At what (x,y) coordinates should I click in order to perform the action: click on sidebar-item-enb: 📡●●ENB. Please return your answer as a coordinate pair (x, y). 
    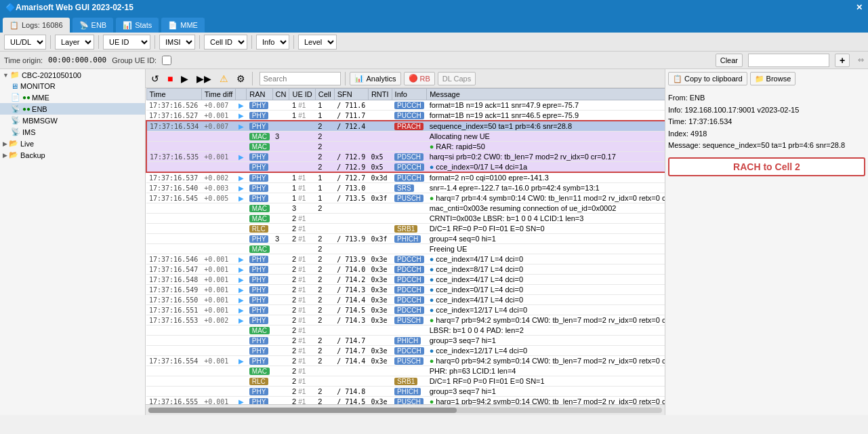
    Looking at the image, I should click on (73, 108).